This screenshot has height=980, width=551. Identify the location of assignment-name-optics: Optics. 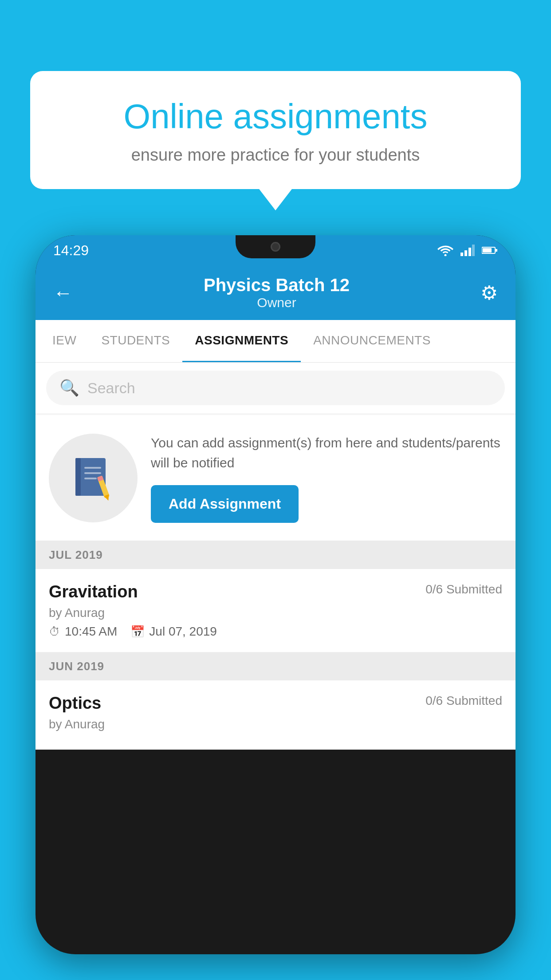
(75, 703).